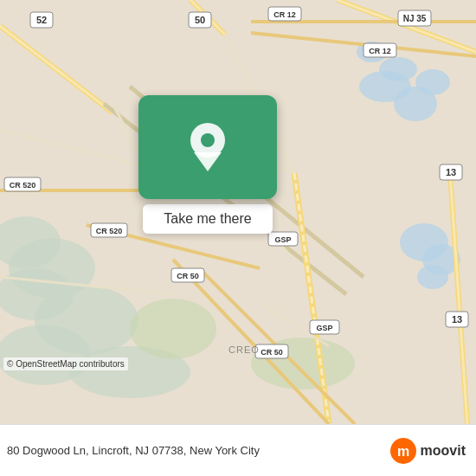  Describe the element at coordinates (403, 451) in the screenshot. I see `moovit-icon: m` at that location.